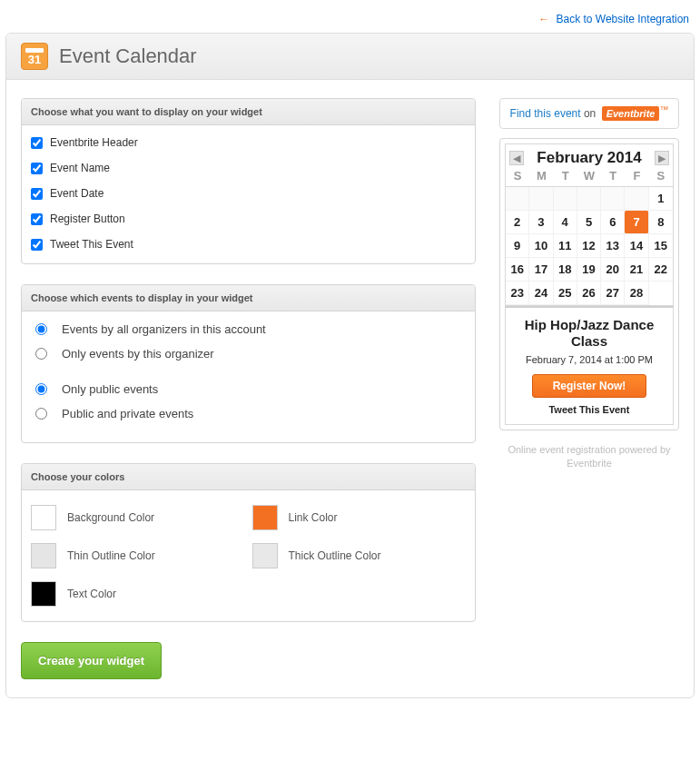  I want to click on calendar-day-5: 5, so click(589, 222).